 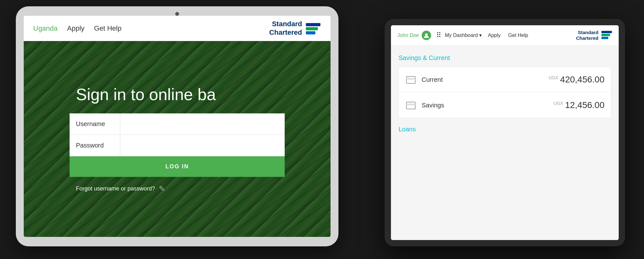 What do you see at coordinates (177, 28) in the screenshot?
I see `back-tablet-nav: Uganda Apply Get Help Standard Chartered` at bounding box center [177, 28].